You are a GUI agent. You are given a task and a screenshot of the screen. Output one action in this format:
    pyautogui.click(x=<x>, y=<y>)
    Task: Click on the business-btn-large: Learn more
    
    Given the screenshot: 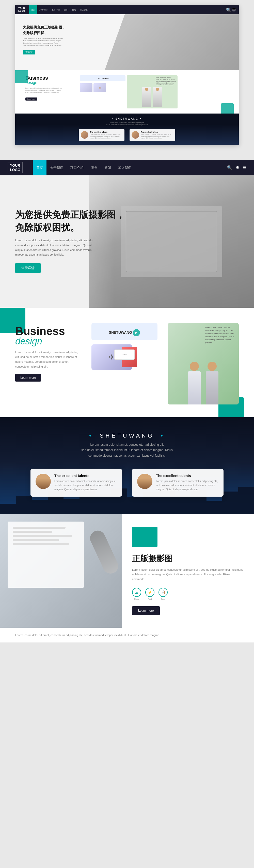 What is the action you would take?
    pyautogui.click(x=28, y=378)
    